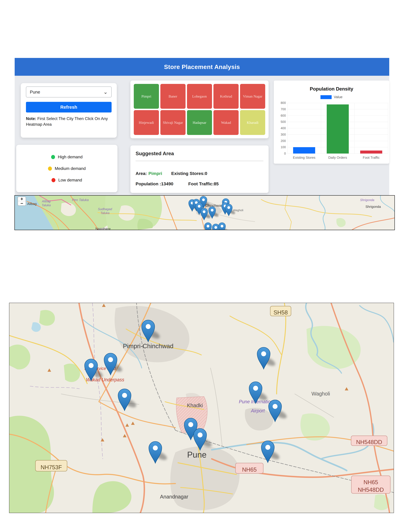  I want to click on suggested-area-card: Suggested Area Area: Pimpri Existing Sto…, so click(199, 169).